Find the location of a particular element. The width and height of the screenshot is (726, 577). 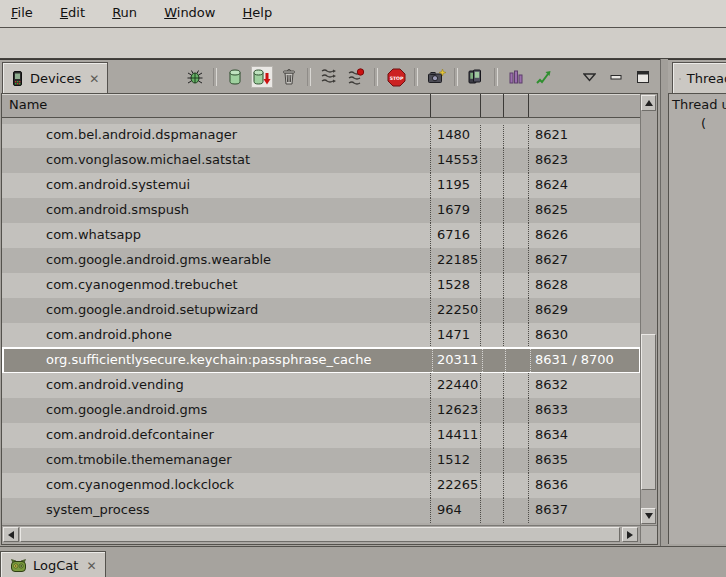

process-port: 8632 is located at coordinates (552, 384).